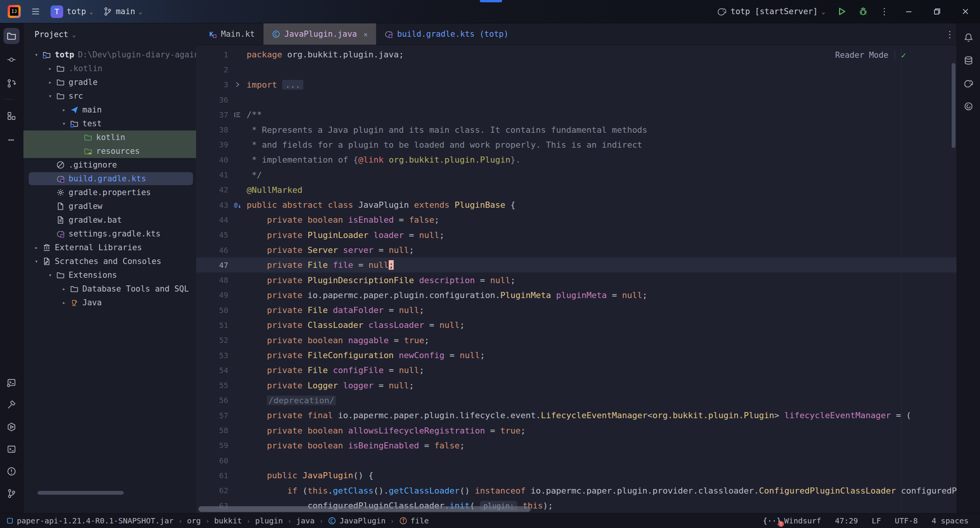 The height and width of the screenshot is (528, 980). What do you see at coordinates (301, 400) in the screenshot?
I see `folded-deprecation-region: /deprecation/` at bounding box center [301, 400].